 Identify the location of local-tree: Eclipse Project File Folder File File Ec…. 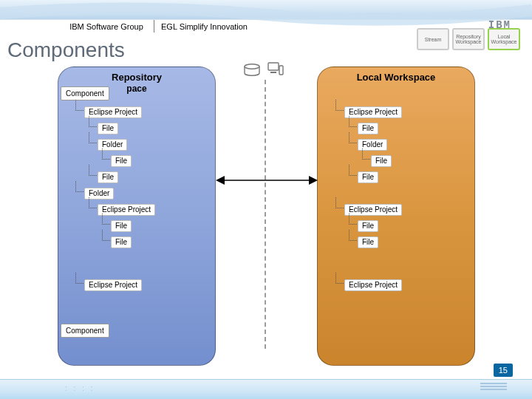
(398, 199).